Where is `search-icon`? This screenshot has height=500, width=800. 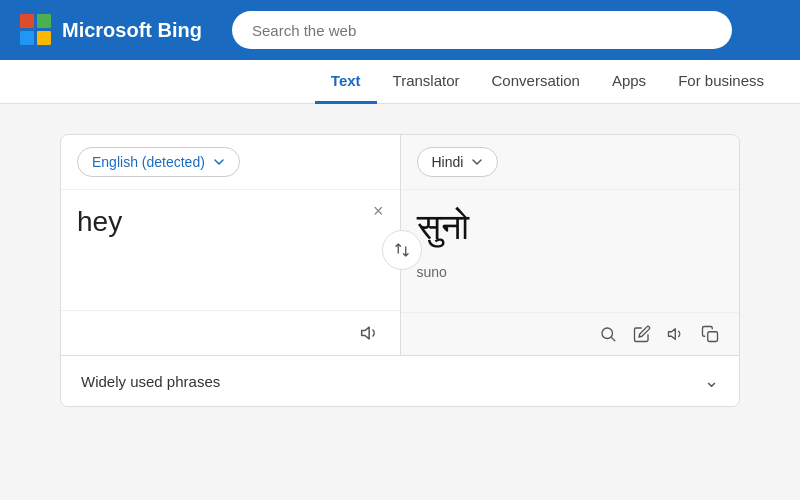
search-icon is located at coordinates (608, 334).